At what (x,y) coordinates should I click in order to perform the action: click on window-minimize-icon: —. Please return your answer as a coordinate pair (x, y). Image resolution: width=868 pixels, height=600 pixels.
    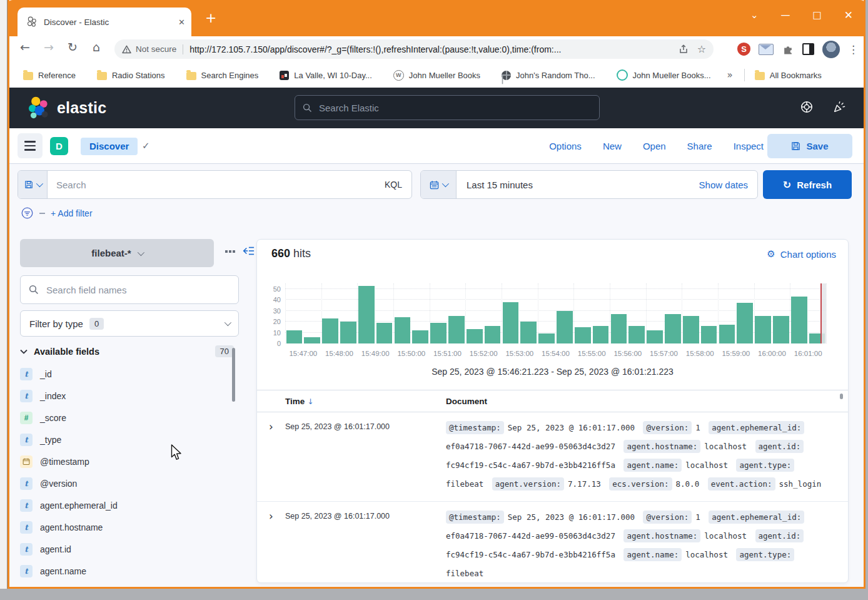
    Looking at the image, I should click on (785, 15).